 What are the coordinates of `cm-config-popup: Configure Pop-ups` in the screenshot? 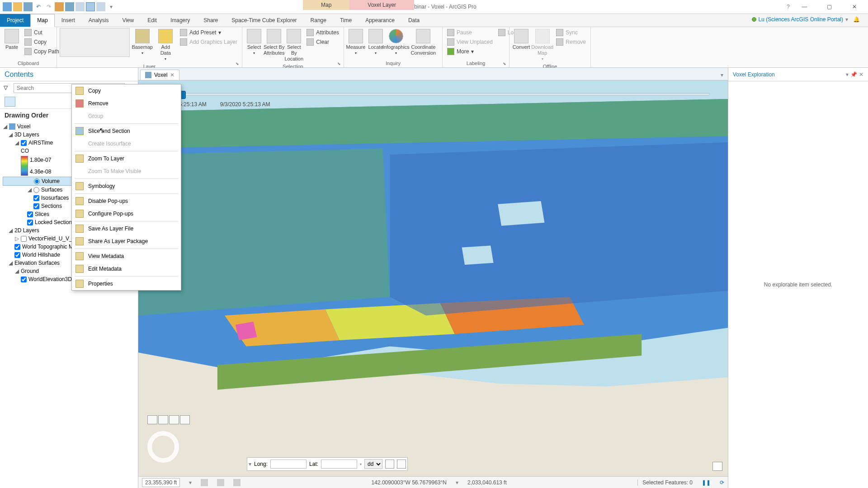 It's located at (127, 214).